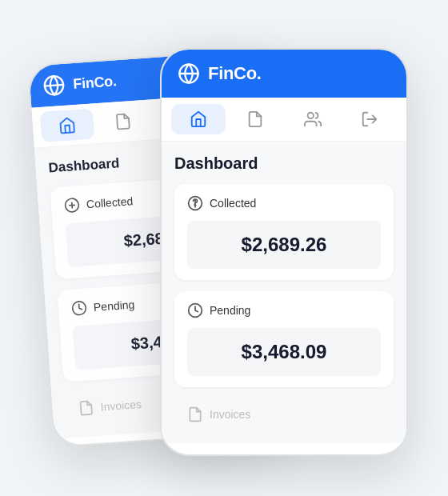 The image size is (448, 496). What do you see at coordinates (86, 408) in the screenshot?
I see `invoices-icon-back` at bounding box center [86, 408].